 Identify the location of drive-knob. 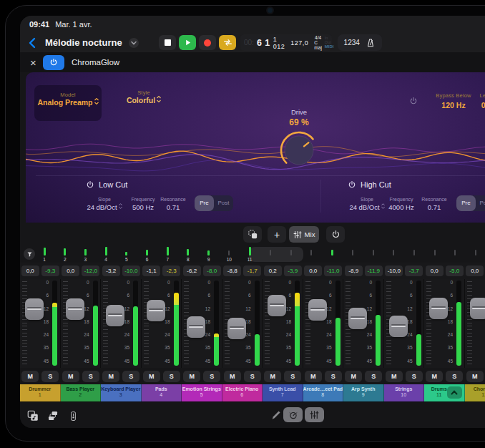
(299, 151).